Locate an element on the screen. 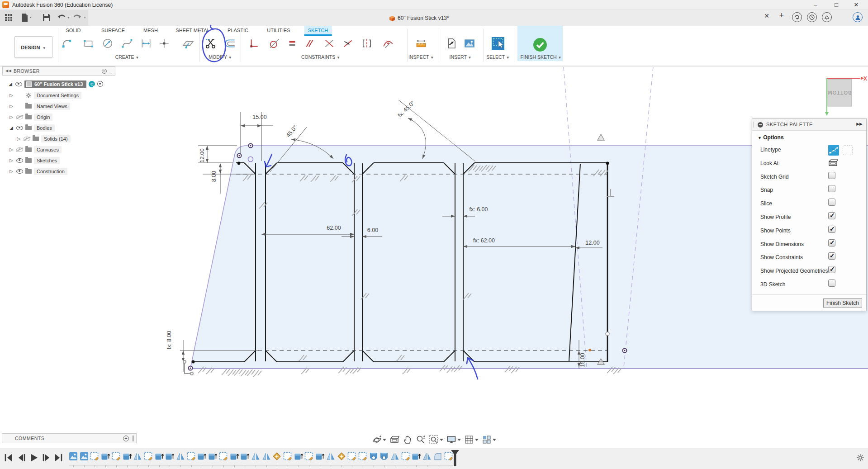  browser-item-sketches: ▷Sketches is located at coordinates (34, 160).